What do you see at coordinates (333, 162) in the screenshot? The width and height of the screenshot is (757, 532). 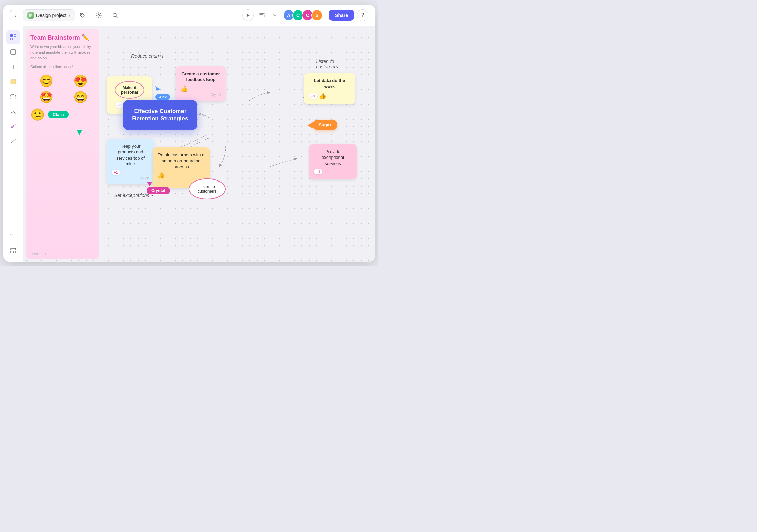 I see `provide-services-card: Provide exceptional services +1` at bounding box center [333, 162].